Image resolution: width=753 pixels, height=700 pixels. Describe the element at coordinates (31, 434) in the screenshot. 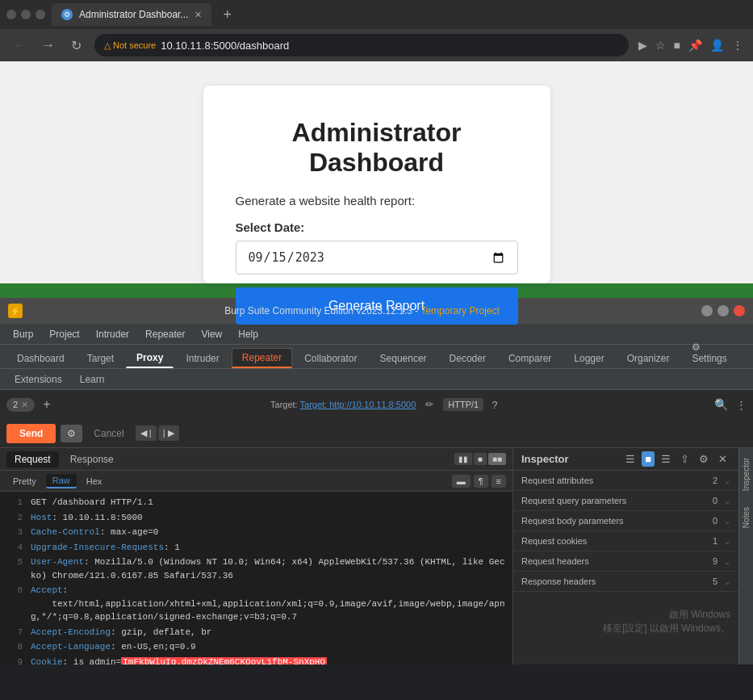

I see `send-button: Send` at that location.